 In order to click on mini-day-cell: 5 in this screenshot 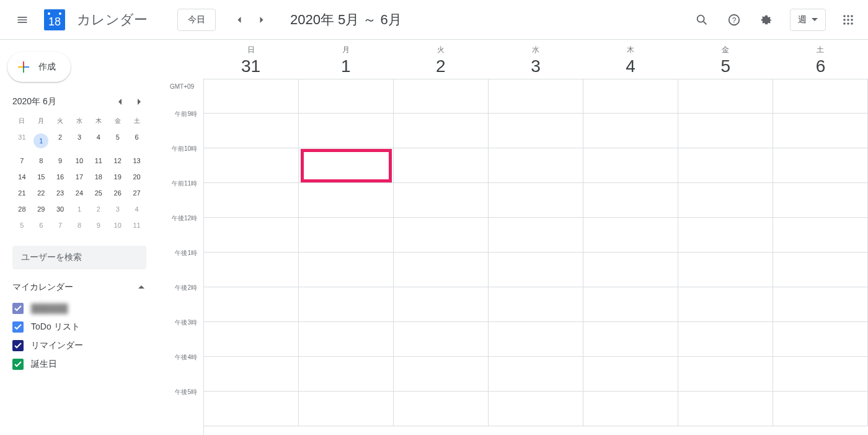, I will do `click(22, 225)`.